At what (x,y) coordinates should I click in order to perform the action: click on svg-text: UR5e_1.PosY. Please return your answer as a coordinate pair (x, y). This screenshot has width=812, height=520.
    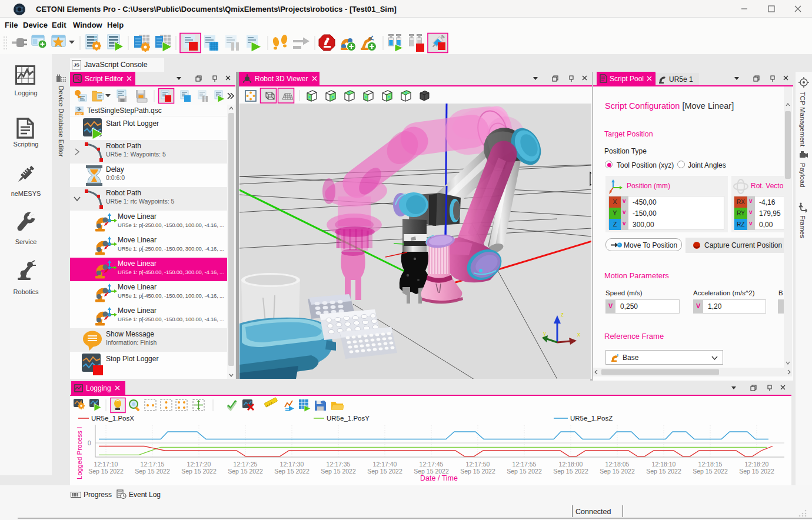
    Looking at the image, I should click on (348, 418).